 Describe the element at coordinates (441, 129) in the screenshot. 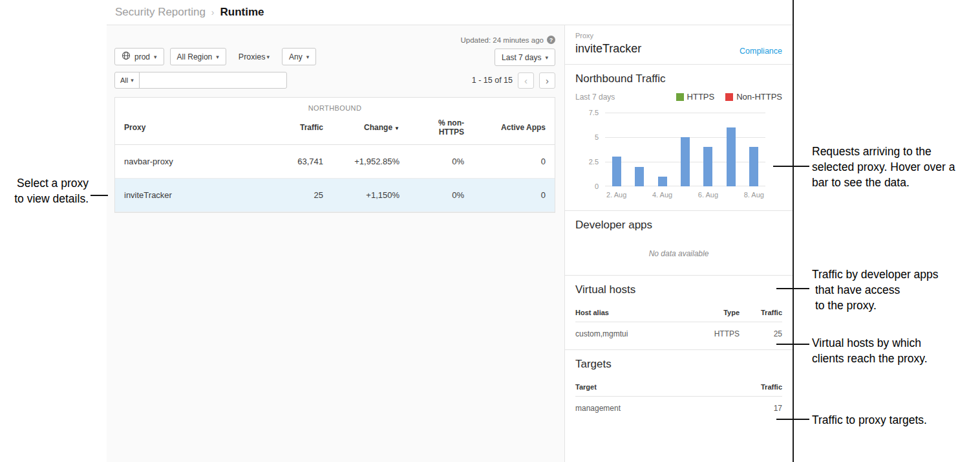

I see `column-header-non-https: % non-HTTPS` at that location.